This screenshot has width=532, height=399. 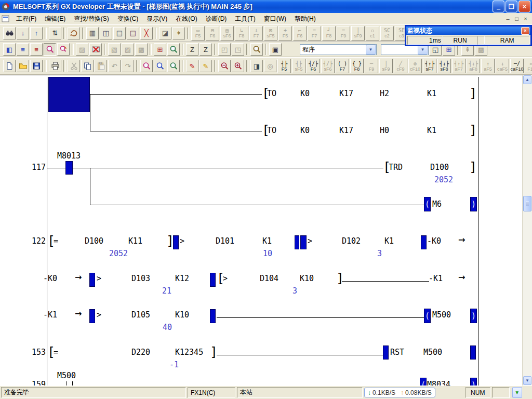 I want to click on program-convert-icon, so click(x=74, y=33).